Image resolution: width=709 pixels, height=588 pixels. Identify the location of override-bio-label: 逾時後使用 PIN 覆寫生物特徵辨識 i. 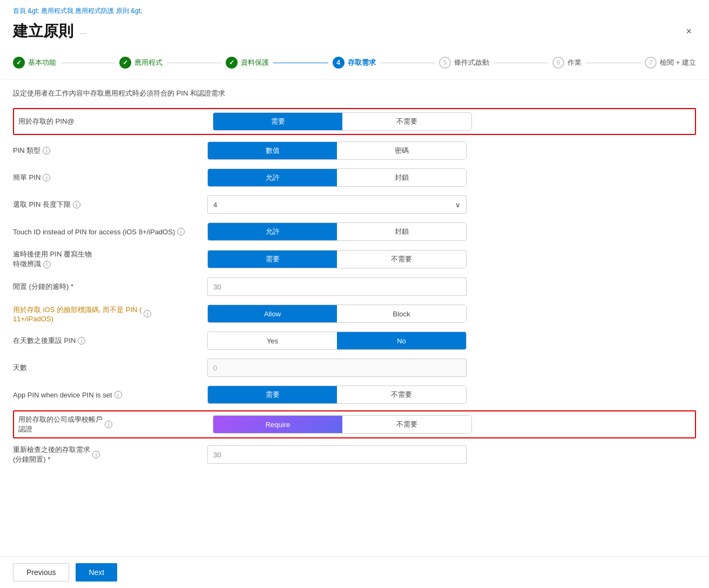
(110, 259).